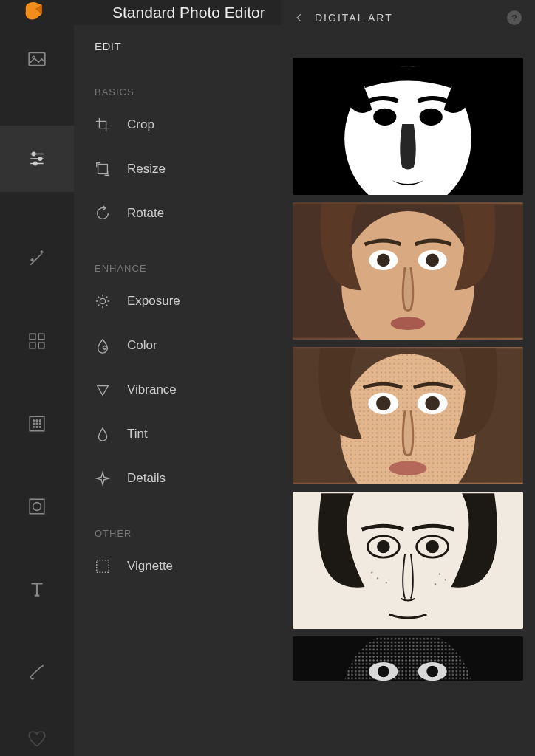 The height and width of the screenshot is (756, 535). What do you see at coordinates (37, 740) in the screenshot?
I see `heart-icon` at bounding box center [37, 740].